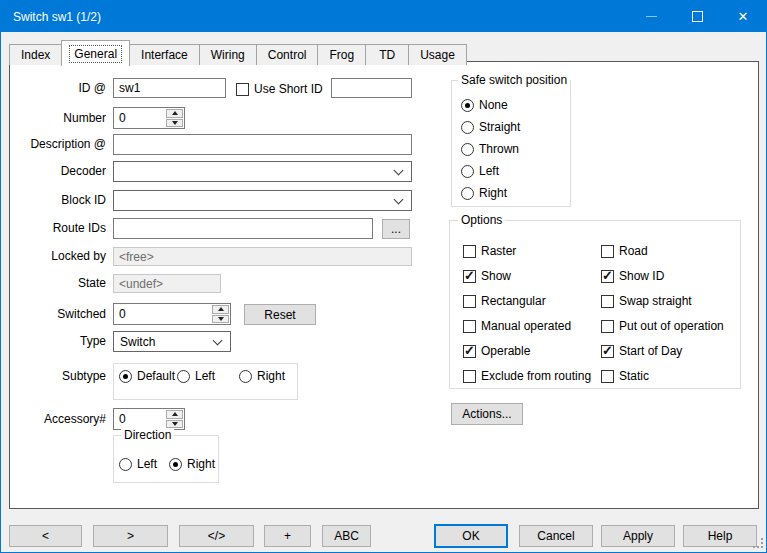 The height and width of the screenshot is (553, 767). What do you see at coordinates (438, 54) in the screenshot?
I see `tab-usage: Usage` at bounding box center [438, 54].